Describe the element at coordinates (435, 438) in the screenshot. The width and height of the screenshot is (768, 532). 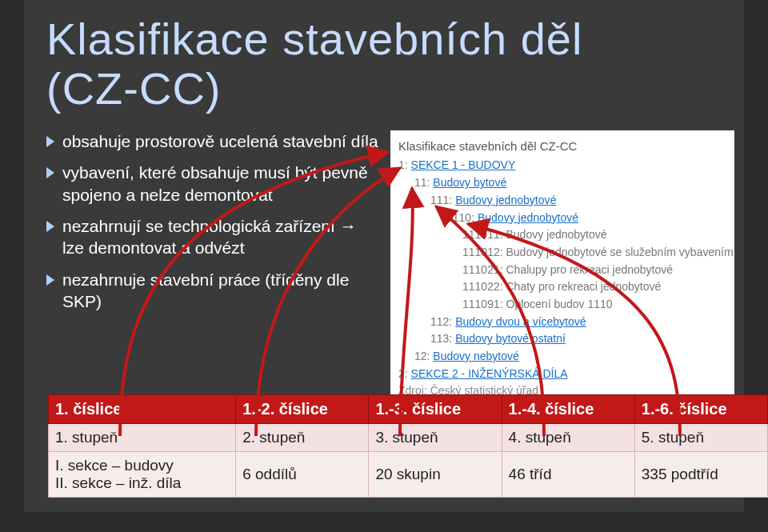
I see `td: 3. stupeň` at that location.